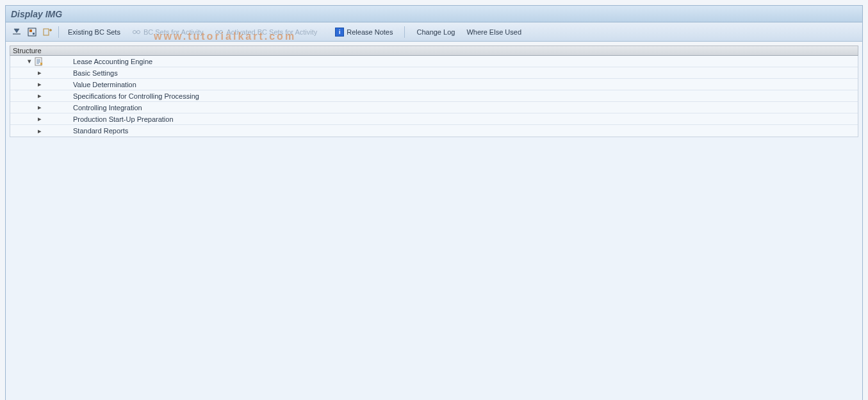  I want to click on button-label: Release Notes, so click(370, 32).